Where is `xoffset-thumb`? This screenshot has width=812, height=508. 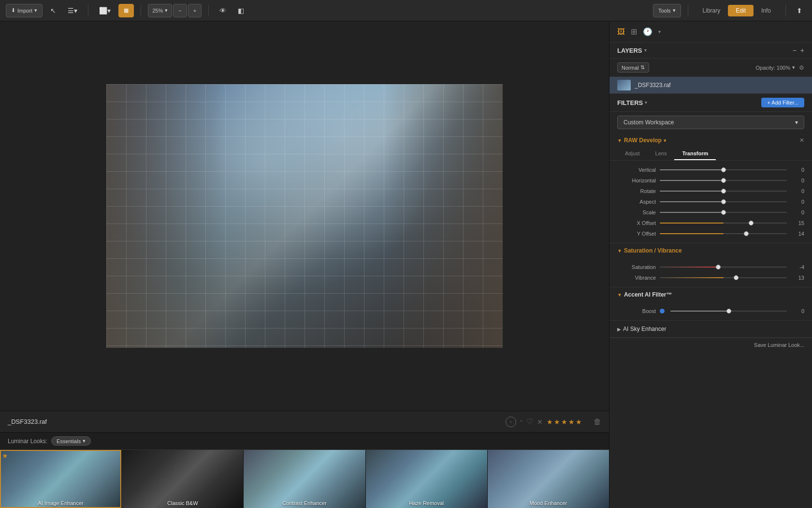 xoffset-thumb is located at coordinates (751, 223).